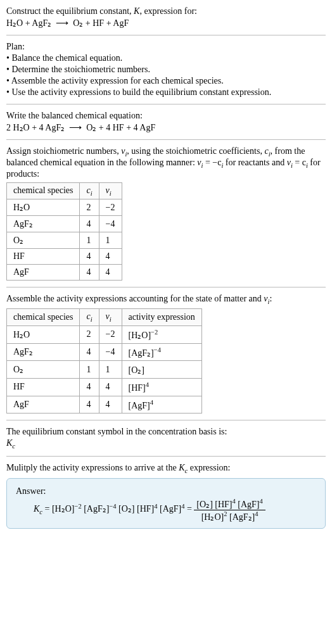 Image resolution: width=332 pixels, height=644 pixels. I want to click on table-row: AgF44, so click(65, 272).